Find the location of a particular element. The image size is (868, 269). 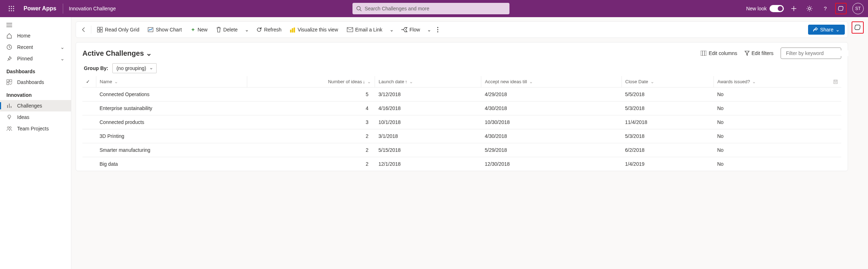

cell-launch: 12/1/2018 is located at coordinates (428, 164).